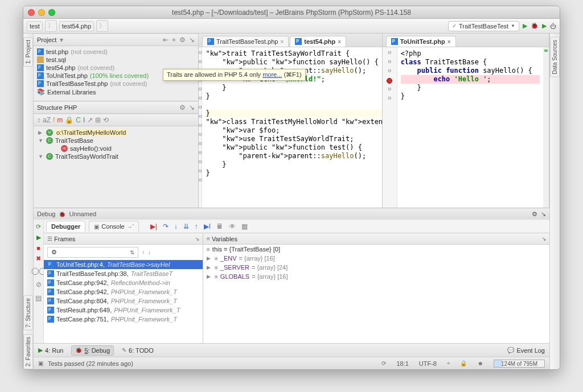  I want to click on target-icon: ⌖, so click(174, 40).